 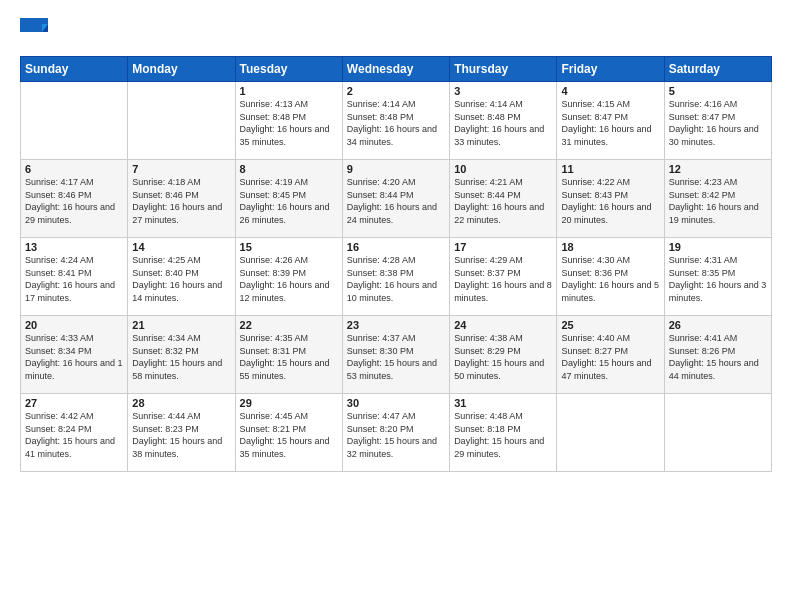 What do you see at coordinates (396, 121) in the screenshot?
I see `calendar-week-row: 1Sunrise: 4:13 AM Sunset: 8:48 PM Daylig…` at bounding box center [396, 121].